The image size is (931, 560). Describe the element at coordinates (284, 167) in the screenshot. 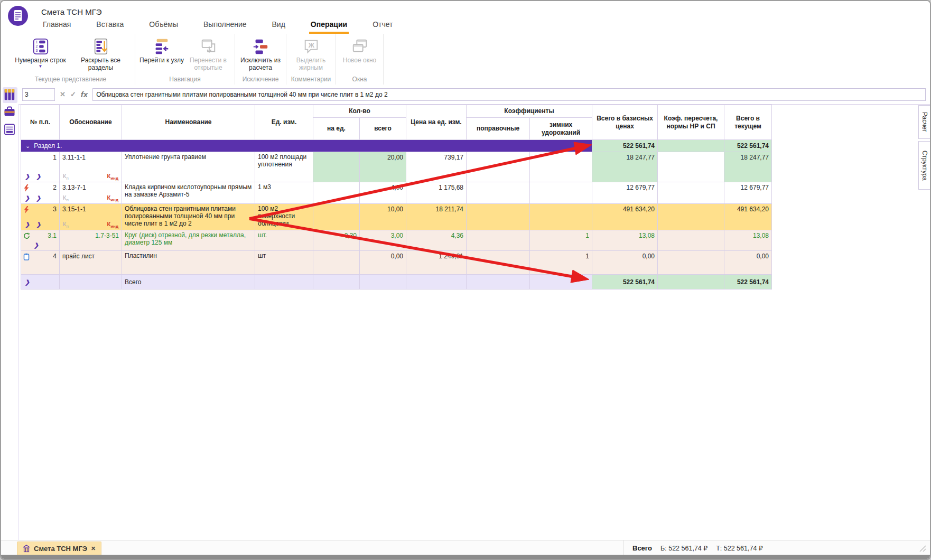

I see `cell-unit: 100 м2 площади уплотнения` at that location.